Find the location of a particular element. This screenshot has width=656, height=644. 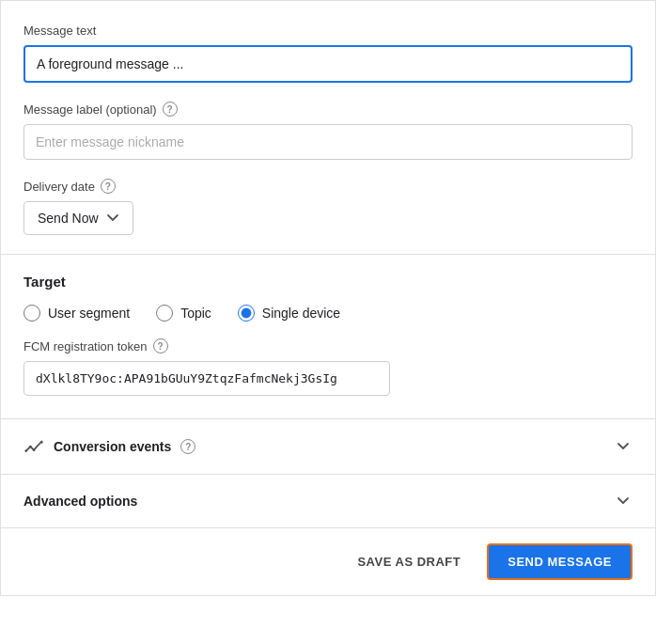

conversion-events-section: Conversion events ? is located at coordinates (328, 446).